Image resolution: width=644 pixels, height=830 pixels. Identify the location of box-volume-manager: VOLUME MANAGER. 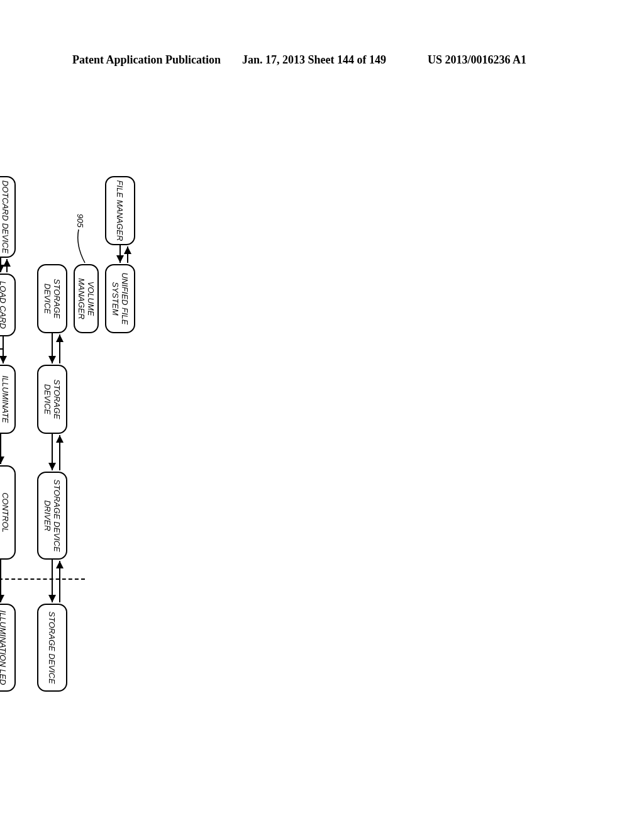
(86, 299).